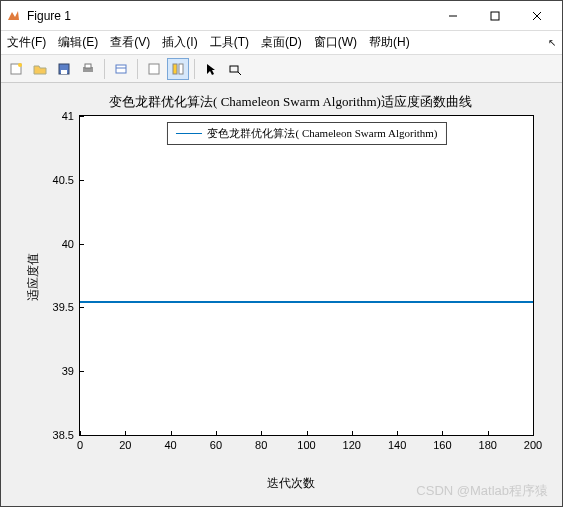  What do you see at coordinates (235, 69) in the screenshot?
I see `data-cursor-icon` at bounding box center [235, 69].